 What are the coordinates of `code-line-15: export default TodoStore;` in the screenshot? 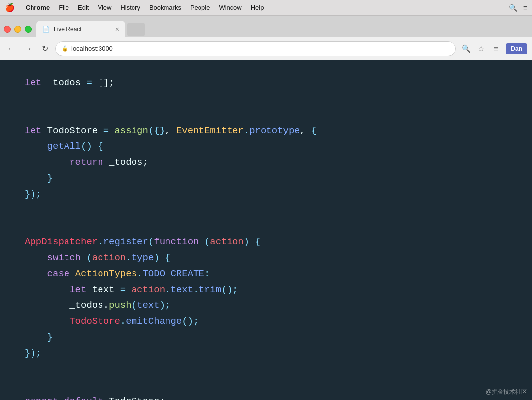 It's located at (266, 397).